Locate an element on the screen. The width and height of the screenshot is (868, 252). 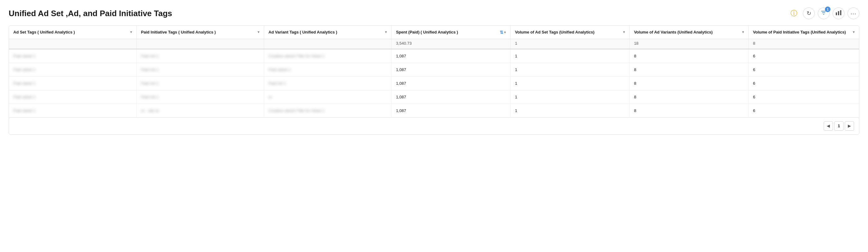
pagination-row: ◀ 1 ▶ is located at coordinates (434, 126).